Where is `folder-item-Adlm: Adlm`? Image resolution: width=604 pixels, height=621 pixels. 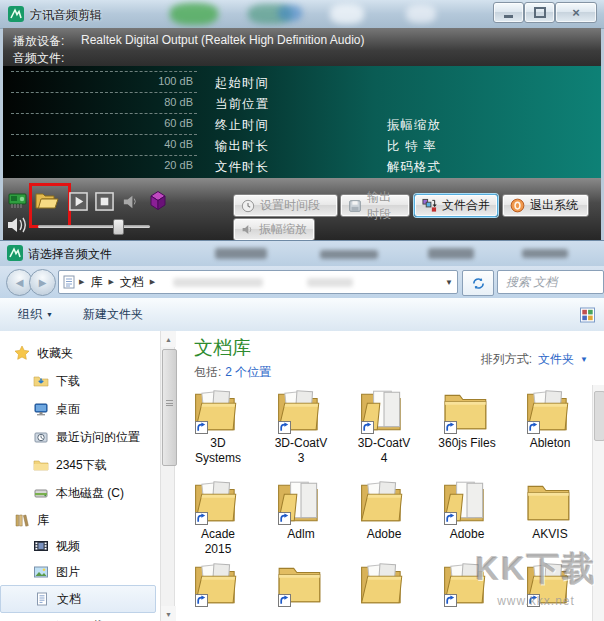 folder-item-Adlm: Adlm is located at coordinates (301, 510).